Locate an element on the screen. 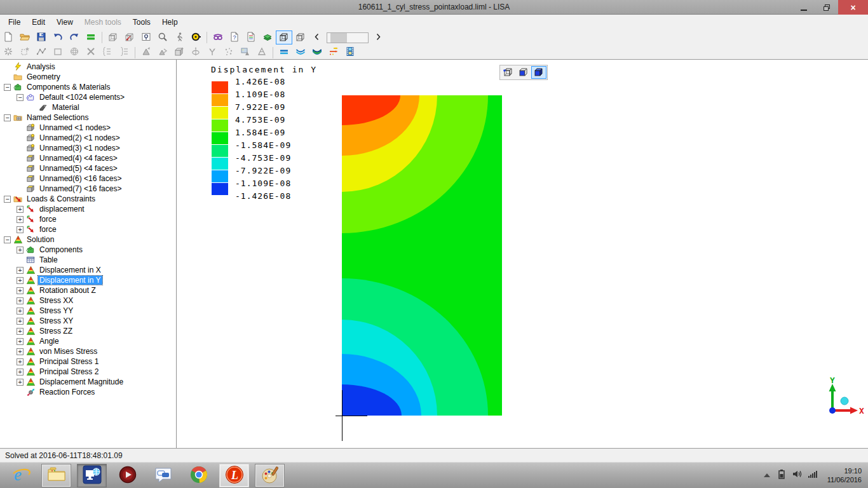  undo-button is located at coordinates (58, 37).